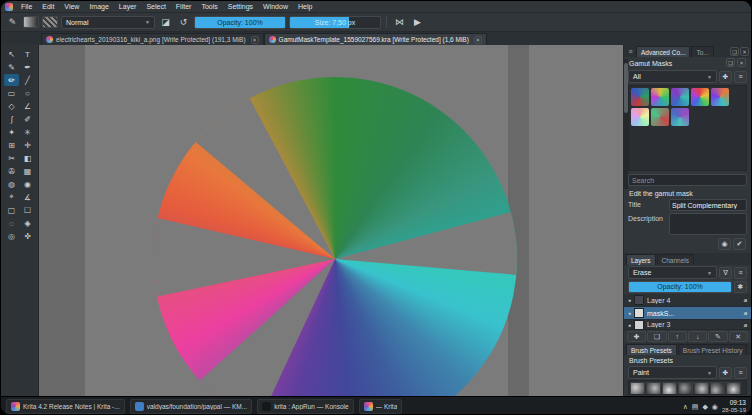  Describe the element at coordinates (28, 236) in the screenshot. I see `pan-tool: ✜` at that location.